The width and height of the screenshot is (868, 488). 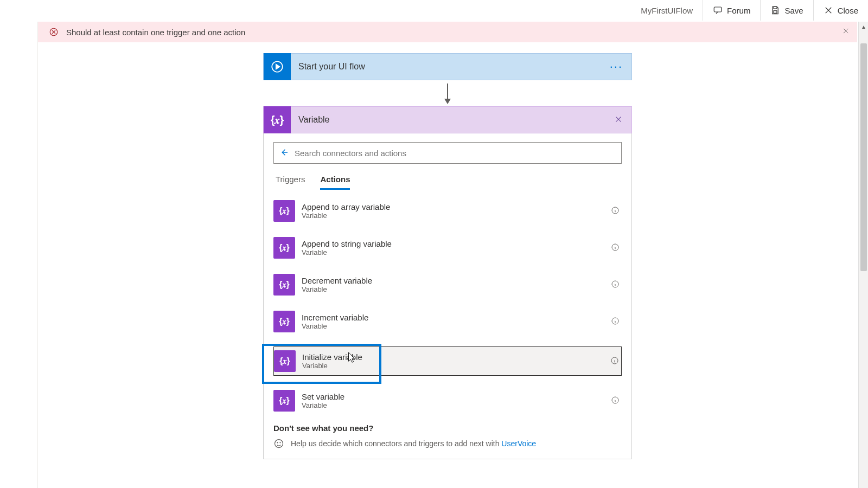 I want to click on validation-alert: Should at least contain one trigger and …, so click(x=448, y=32).